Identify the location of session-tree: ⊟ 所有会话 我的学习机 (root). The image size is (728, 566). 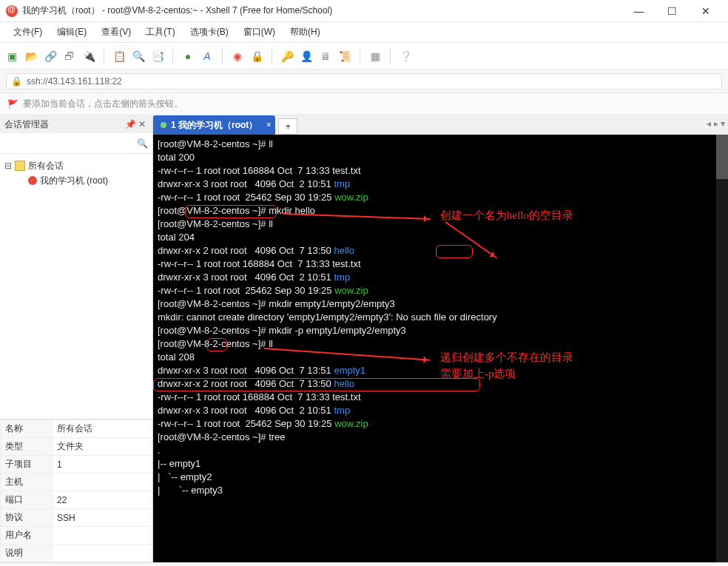
(76, 286).